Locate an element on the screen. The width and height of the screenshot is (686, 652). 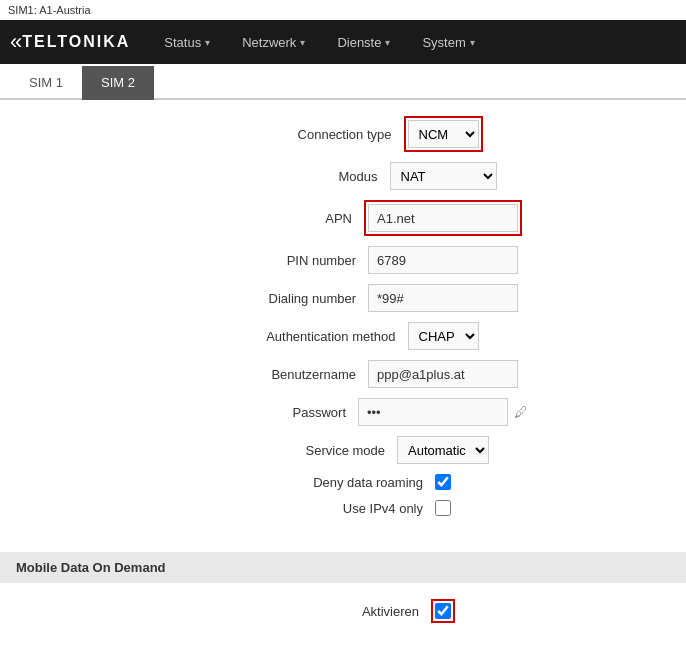
apn-row: APN is located at coordinates (343, 218).